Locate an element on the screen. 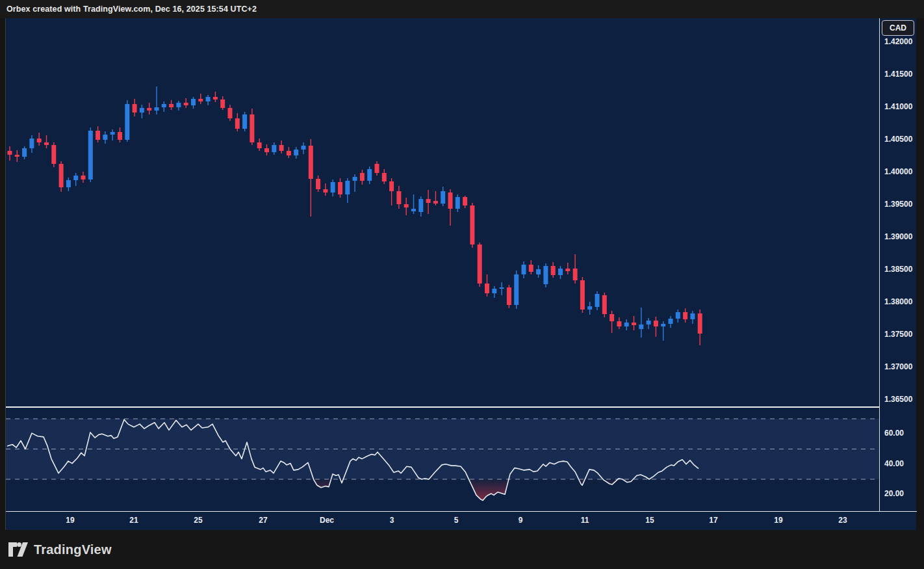 This screenshot has width=924, height=569. time-axis-label: 25 is located at coordinates (198, 520).